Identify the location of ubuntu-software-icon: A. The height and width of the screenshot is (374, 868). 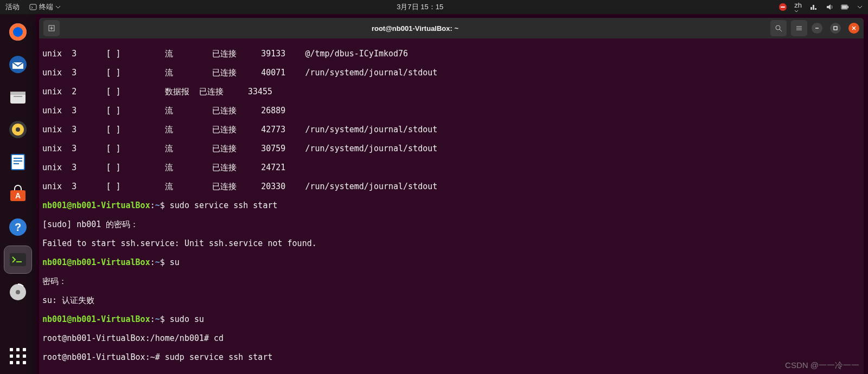
(18, 195).